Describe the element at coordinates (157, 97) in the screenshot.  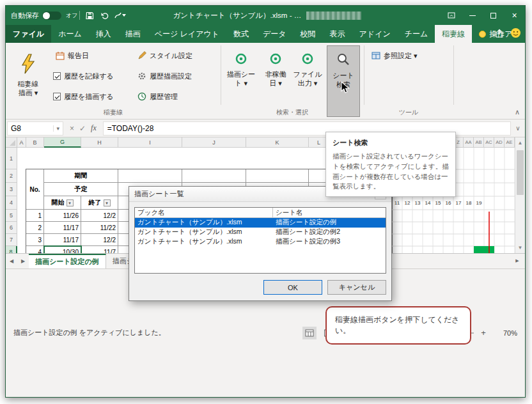
I see `history-manage-button: 履歴管理` at that location.